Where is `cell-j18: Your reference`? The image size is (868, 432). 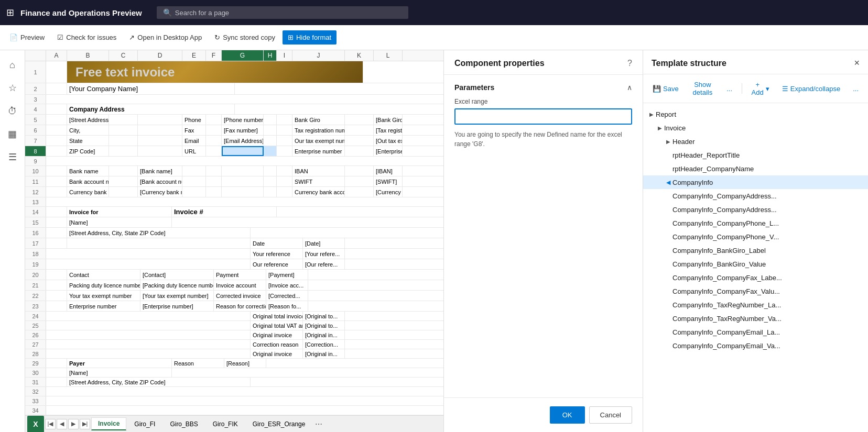 cell-j18: Your reference is located at coordinates (277, 253).